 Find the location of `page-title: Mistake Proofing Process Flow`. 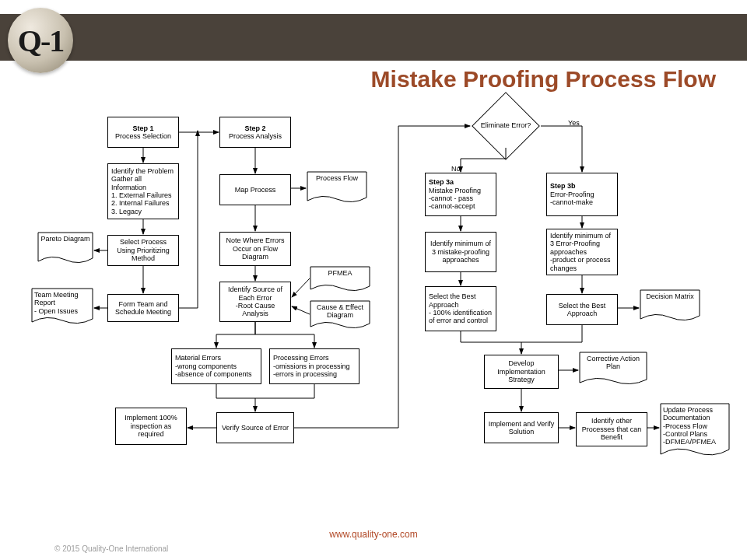

page-title: Mistake Proofing Process Flow is located at coordinates (543, 79).